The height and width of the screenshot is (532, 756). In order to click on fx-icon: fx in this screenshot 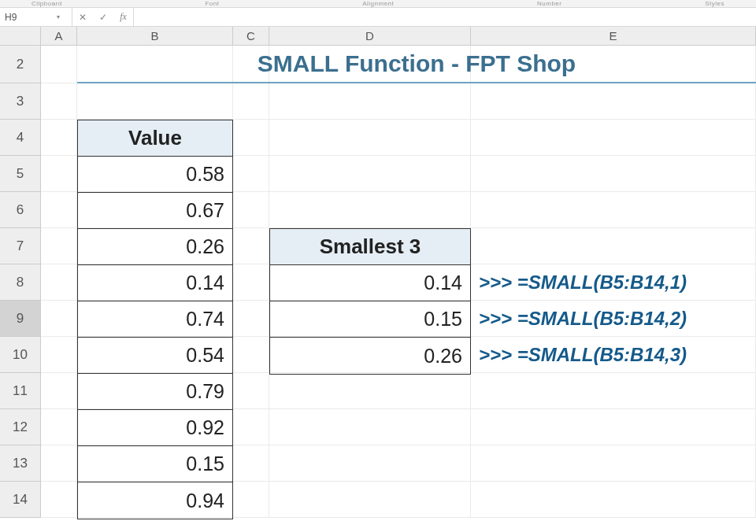, I will do `click(123, 17)`.